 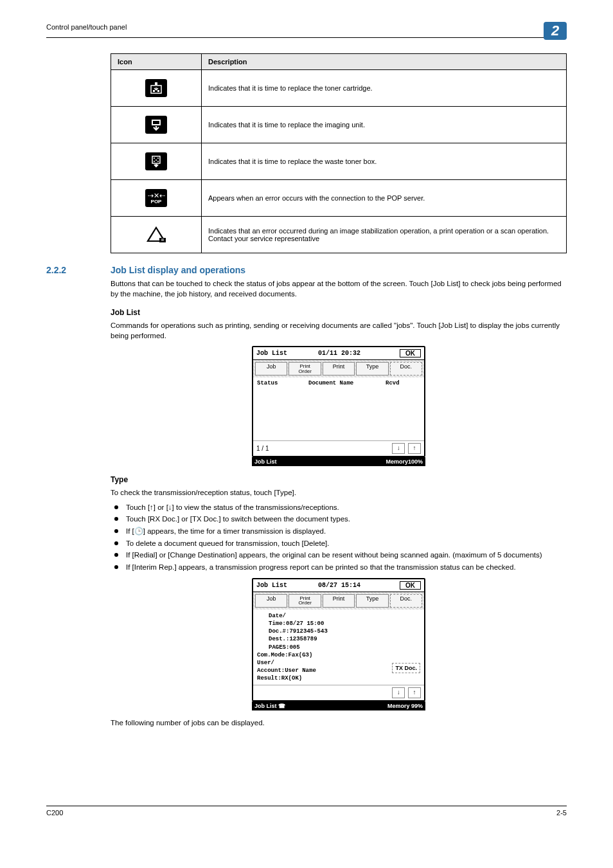 What do you see at coordinates (339, 531) in the screenshot?
I see `list-item: If [🕒] appears, the time for a timer tra…` at bounding box center [339, 531].